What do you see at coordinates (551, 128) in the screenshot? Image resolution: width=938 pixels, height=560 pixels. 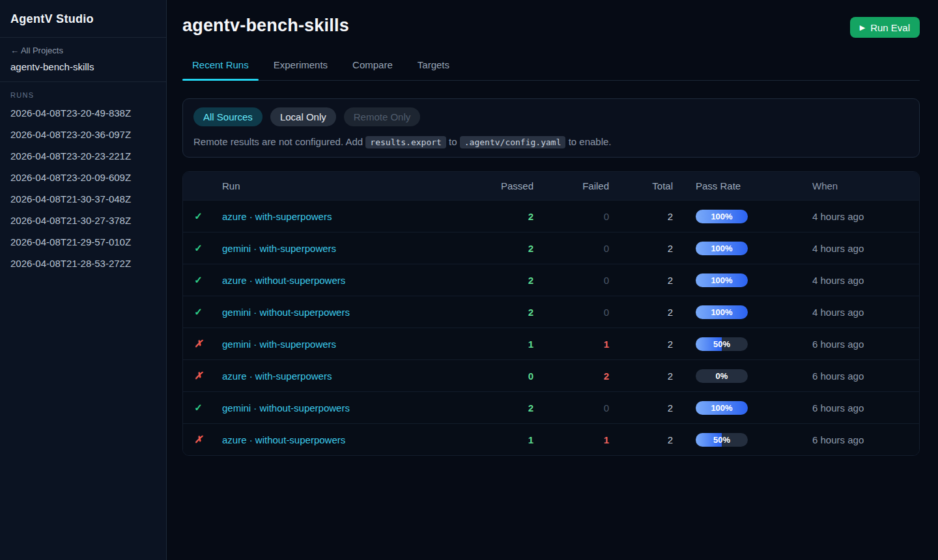 I see `source-filter-card: All SourcesLocal OnlyRemote Only Remote …` at bounding box center [551, 128].